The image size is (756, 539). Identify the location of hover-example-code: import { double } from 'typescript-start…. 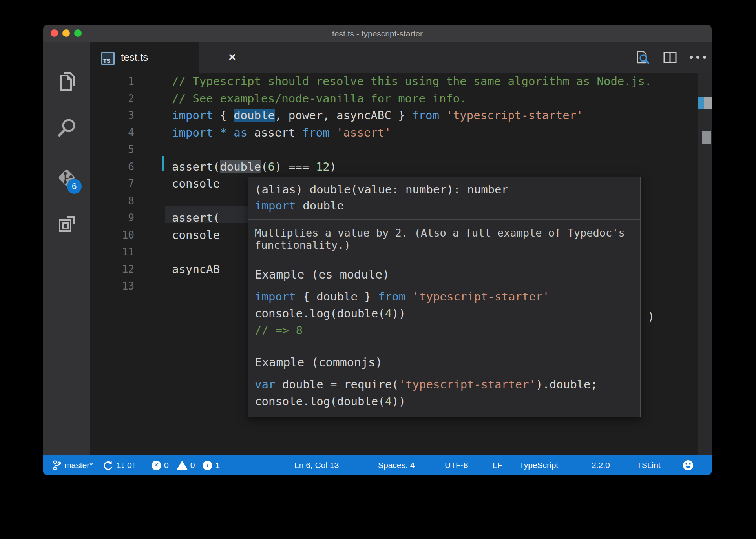
(444, 314).